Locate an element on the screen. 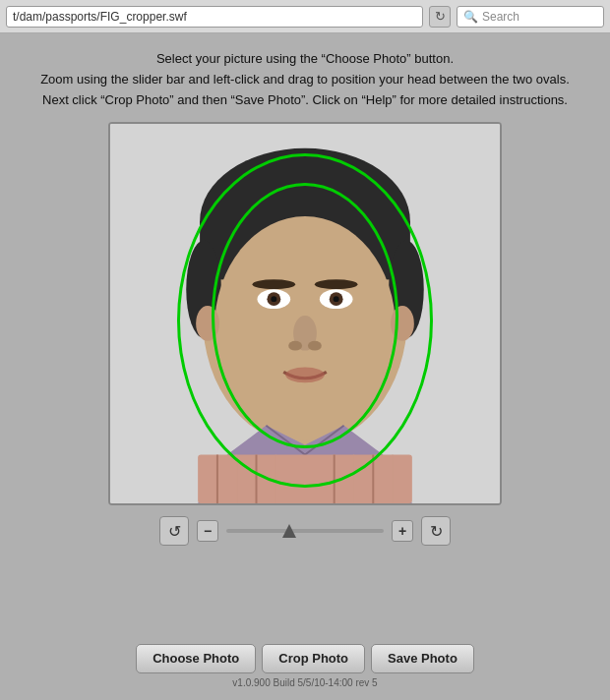 The width and height of the screenshot is (610, 700). version-label: v1.0.900 Build 5/5/10-14:00 rev 5 is located at coordinates (305, 682).